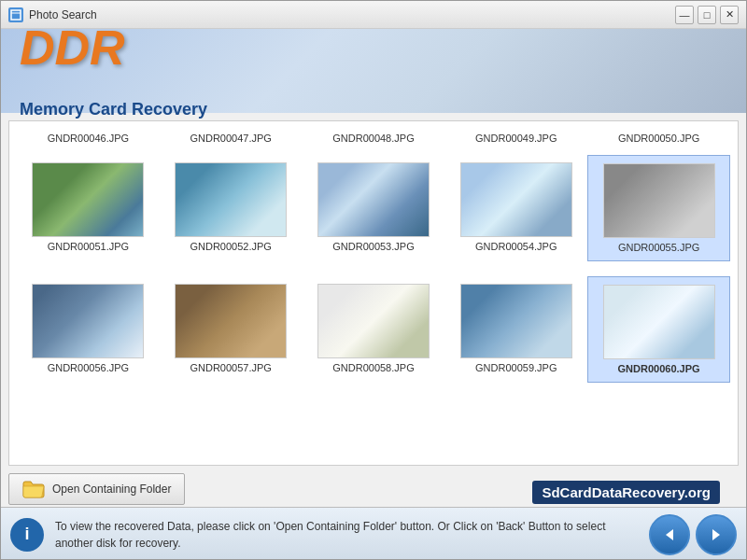 This screenshot has width=747, height=560. What do you see at coordinates (515, 368) in the screenshot?
I see `photo-label-059: GNDR00059.JPG` at bounding box center [515, 368].